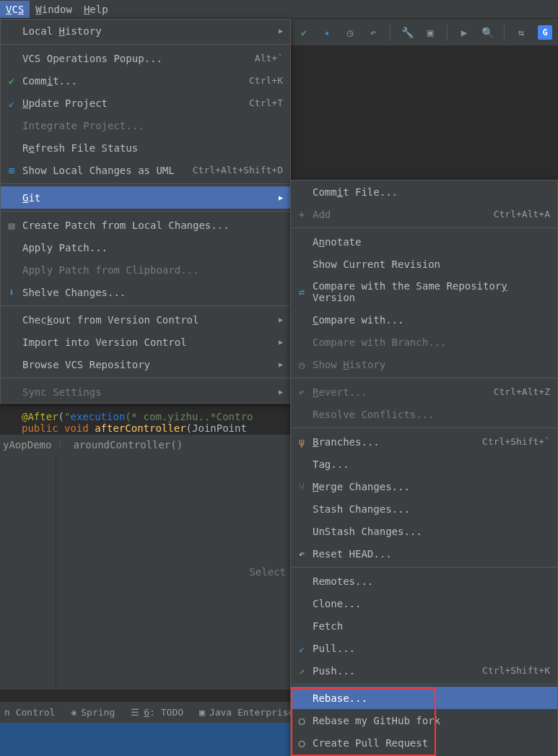 Image resolution: width=558 pixels, height=756 pixels. Describe the element at coordinates (424, 531) in the screenshot. I see `menu-unstash: UnStash Changes...` at that location.